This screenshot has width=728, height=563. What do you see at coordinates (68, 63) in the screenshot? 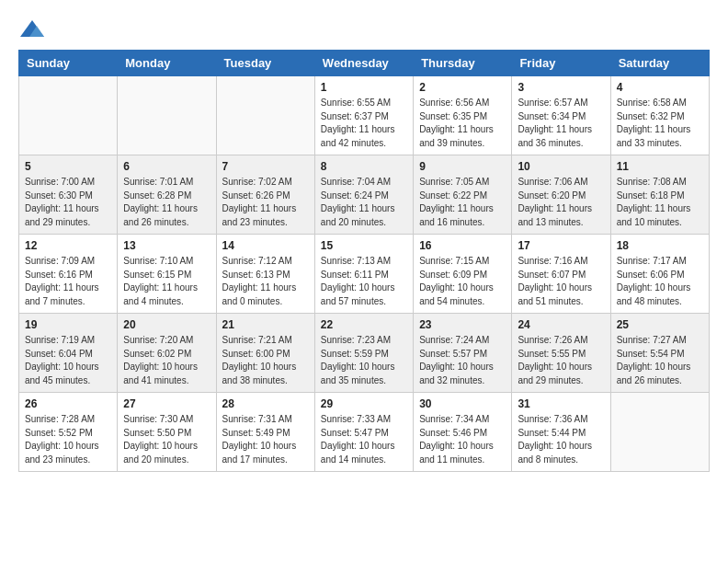
I see `day-of-week-header: Sunday` at bounding box center [68, 63].